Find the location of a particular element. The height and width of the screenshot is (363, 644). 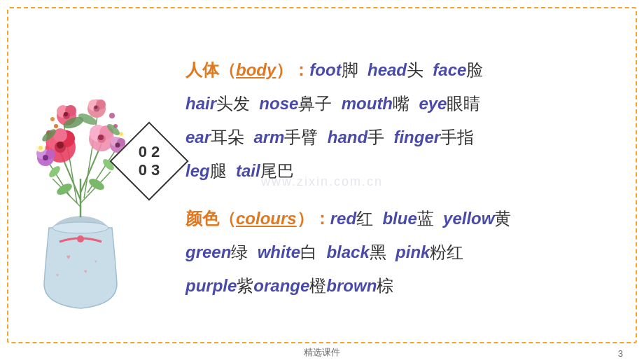

body-word-face-en: face is located at coordinates (449, 70).